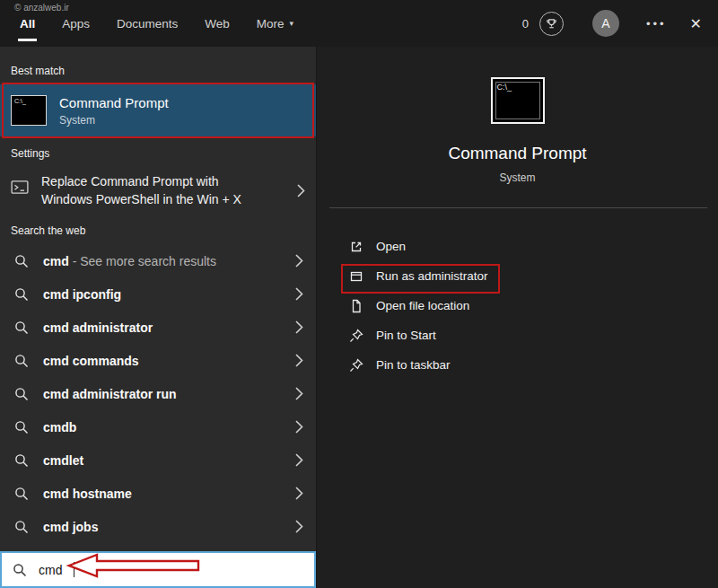 The height and width of the screenshot is (588, 718). Describe the element at coordinates (606, 23) in the screenshot. I see `avatar: A` at that location.